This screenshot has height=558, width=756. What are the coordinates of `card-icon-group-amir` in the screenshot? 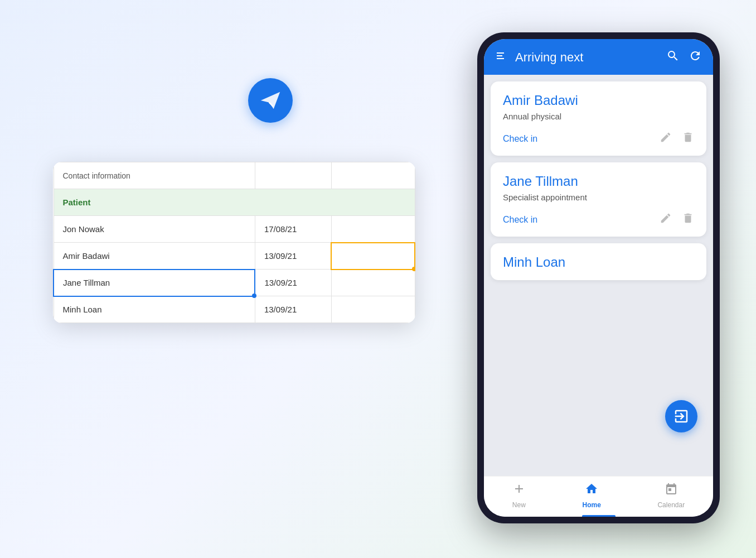 It's located at (677, 139).